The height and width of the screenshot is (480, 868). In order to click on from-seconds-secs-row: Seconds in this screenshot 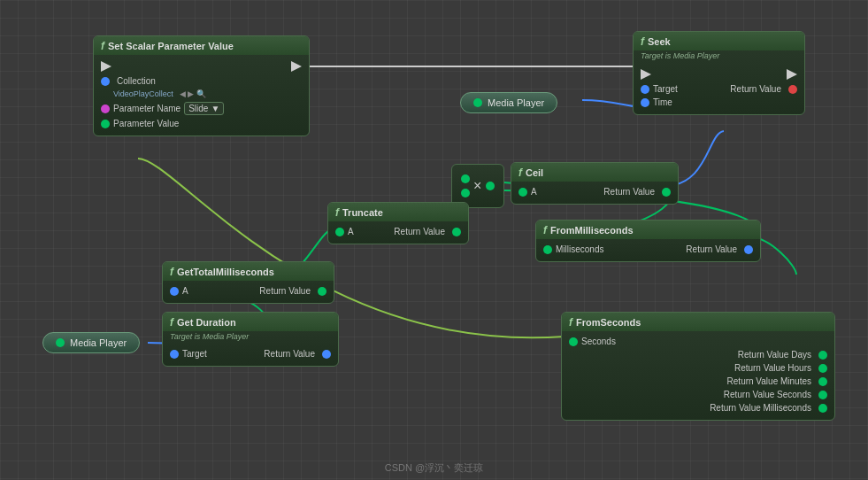, I will do `click(698, 342)`.